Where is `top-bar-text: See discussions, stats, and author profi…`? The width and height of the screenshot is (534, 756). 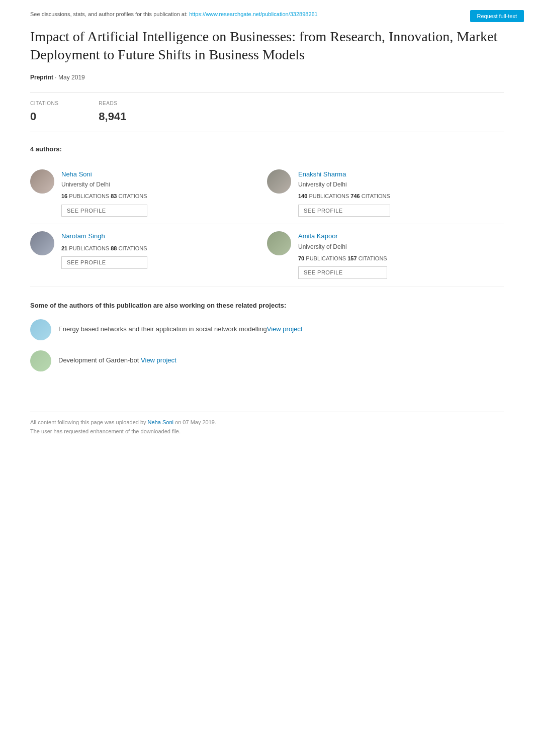 top-bar-text: See discussions, stats, and author profi… is located at coordinates (109, 14).